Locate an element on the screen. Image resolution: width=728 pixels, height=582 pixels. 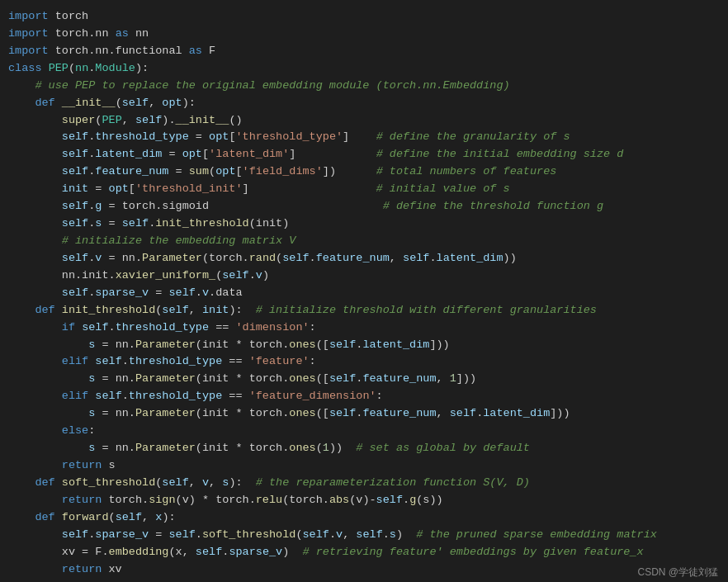
line-34: return torch.sign(v) * torch.relu(torch.… is located at coordinates (362, 500).